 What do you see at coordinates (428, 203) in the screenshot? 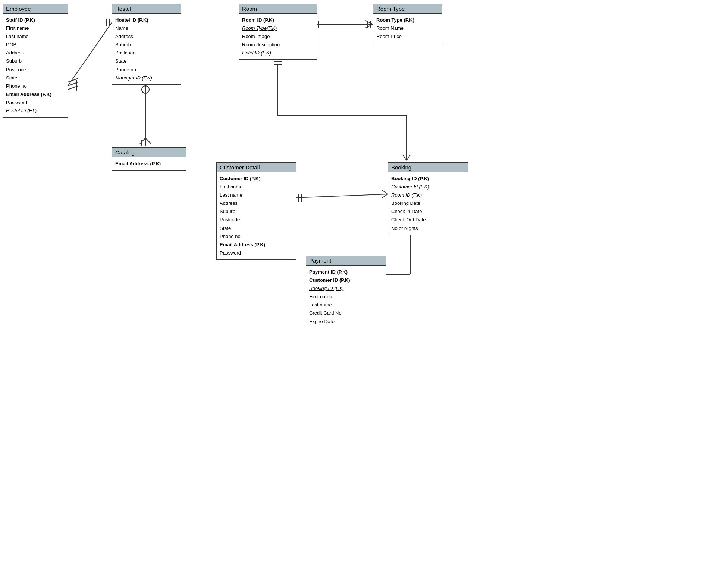
I see `booking-field-date: Booking Date` at bounding box center [428, 203].